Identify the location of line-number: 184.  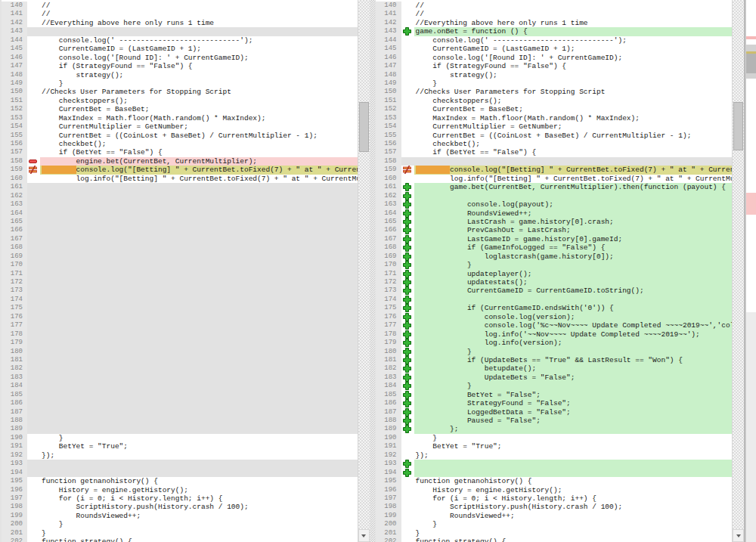
(389, 386).